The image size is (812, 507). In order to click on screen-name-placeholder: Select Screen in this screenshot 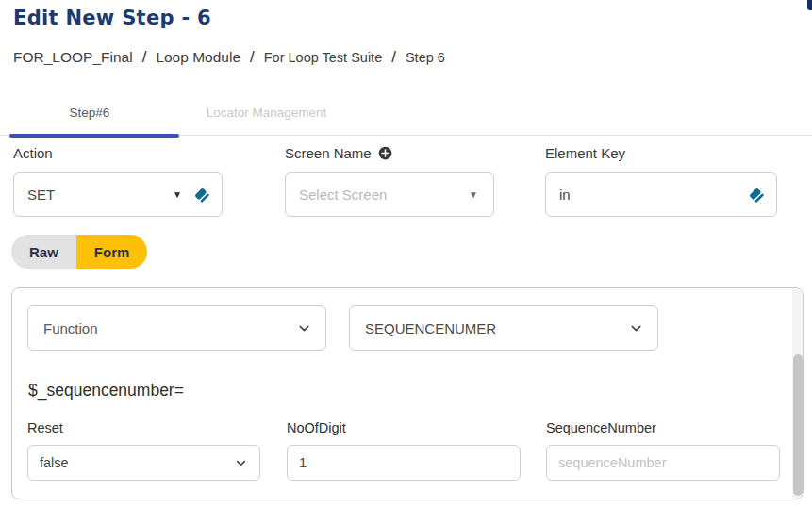, I will do `click(384, 194)`.